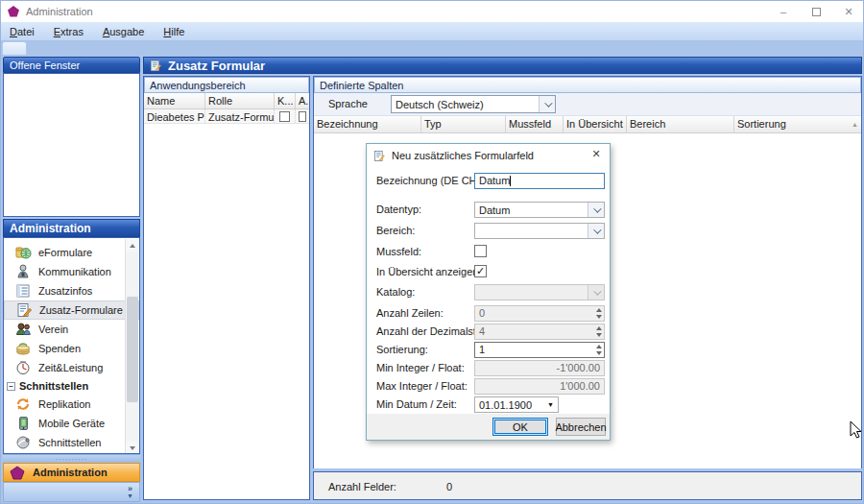  Describe the element at coordinates (23, 368) in the screenshot. I see `zeit-leistung-icon` at that location.